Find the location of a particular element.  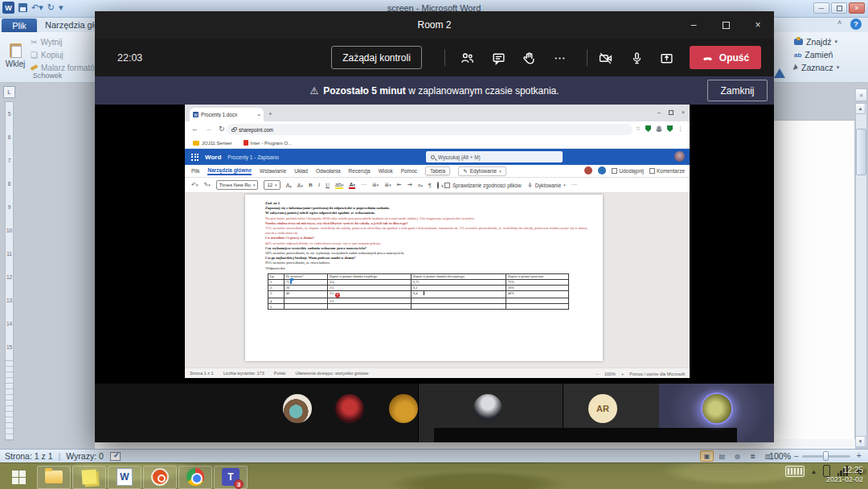

editing-mode-dropdown: ✎ Edytowanie ▾ is located at coordinates (482, 171).